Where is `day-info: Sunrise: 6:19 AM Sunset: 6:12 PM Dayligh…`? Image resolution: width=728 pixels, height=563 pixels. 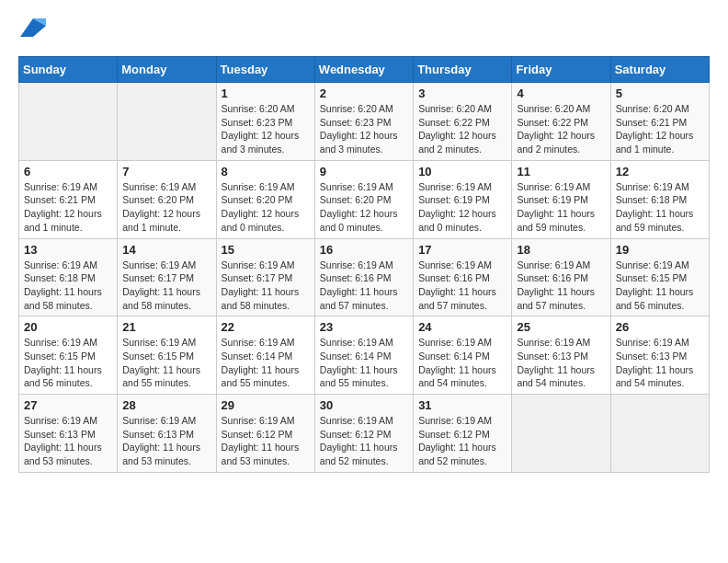 day-info: Sunrise: 6:19 AM Sunset: 6:12 PM Dayligh… is located at coordinates (364, 442).